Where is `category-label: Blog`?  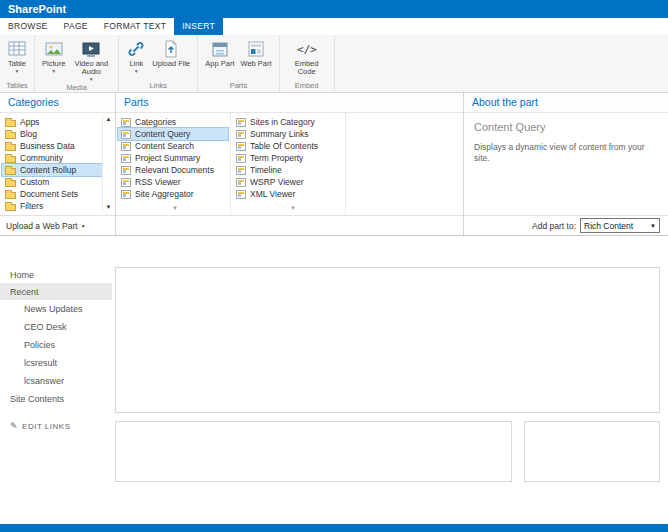 category-label: Blog is located at coordinates (28, 134).